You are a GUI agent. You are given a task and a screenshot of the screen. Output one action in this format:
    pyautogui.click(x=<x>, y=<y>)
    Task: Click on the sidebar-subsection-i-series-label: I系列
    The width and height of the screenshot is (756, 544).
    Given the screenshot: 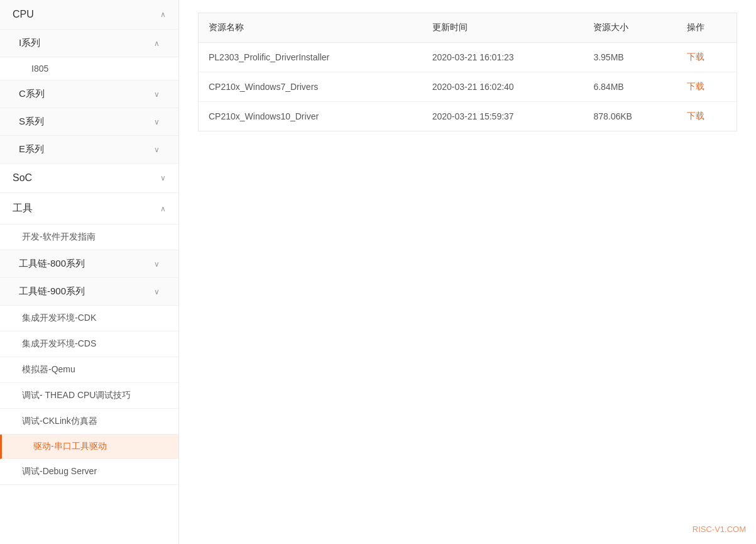 What is the action you would take?
    pyautogui.click(x=30, y=43)
    